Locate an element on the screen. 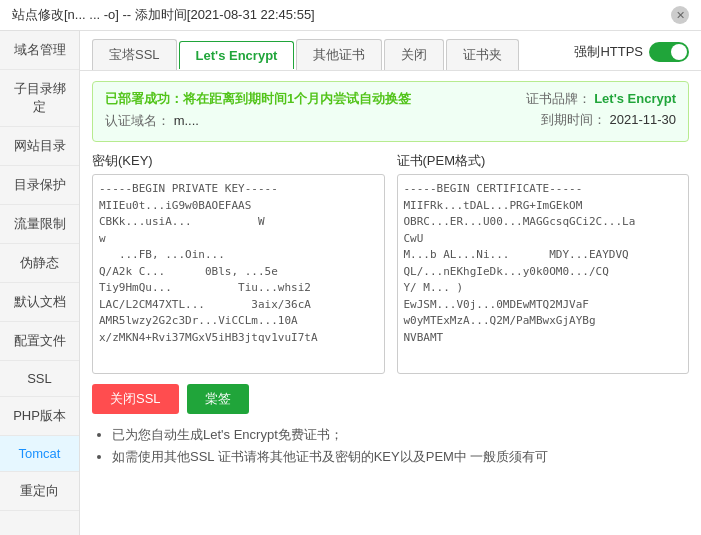  sidebar-item-php: PHP版本 is located at coordinates (40, 416).